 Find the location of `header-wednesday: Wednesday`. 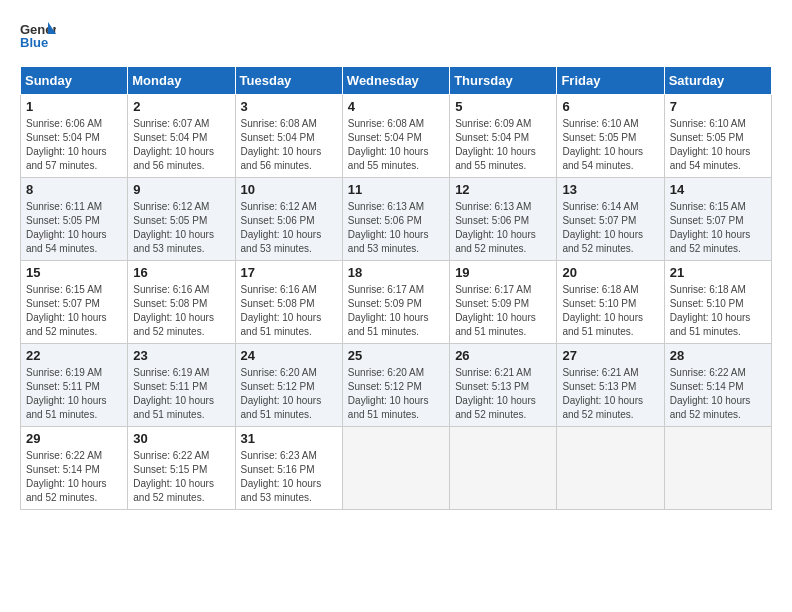

header-wednesday: Wednesday is located at coordinates (396, 81).